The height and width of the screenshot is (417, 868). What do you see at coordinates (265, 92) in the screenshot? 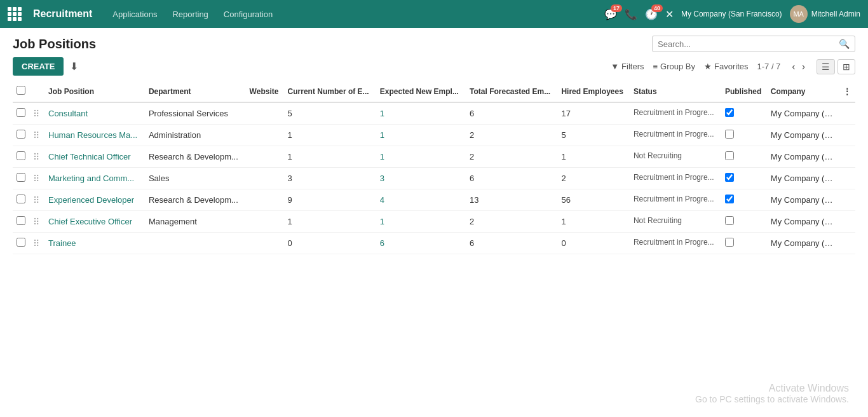
I see `col-website: Website` at bounding box center [265, 92].